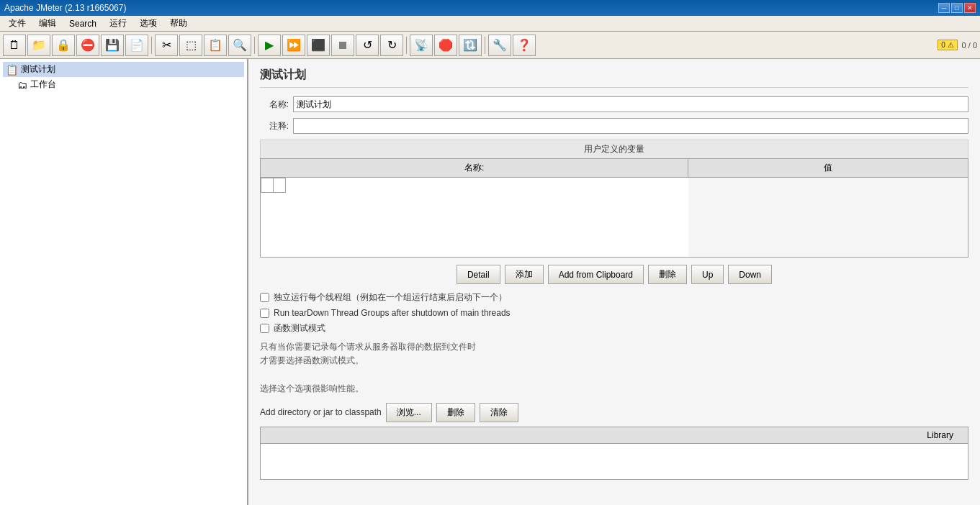  What do you see at coordinates (390, 298) in the screenshot?
I see `checkbox-threadgroup-label: 独立运行每个线程组（例如在一个组运行结束后启动下一个）` at bounding box center [390, 298].